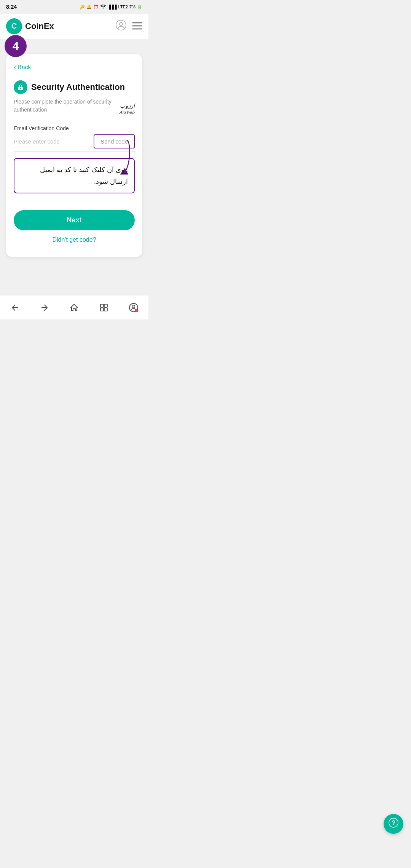 This screenshot has height=868, width=411. I want to click on signal-icon: ▐▐▐, so click(112, 7).